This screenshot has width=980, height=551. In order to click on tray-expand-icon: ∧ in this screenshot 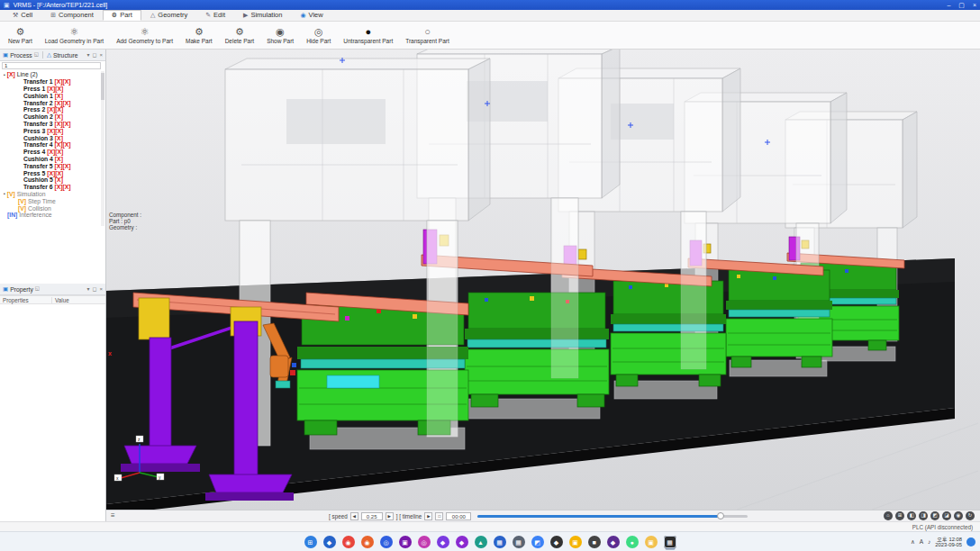, I will do `click(913, 542)`.